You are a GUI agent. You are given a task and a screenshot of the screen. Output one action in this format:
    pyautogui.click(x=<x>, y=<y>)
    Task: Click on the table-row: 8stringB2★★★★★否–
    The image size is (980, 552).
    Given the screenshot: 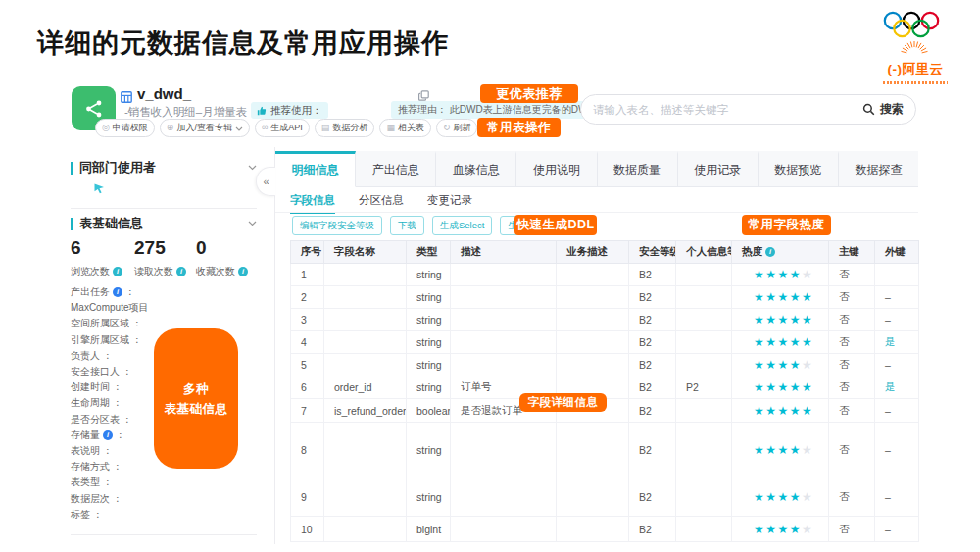 What is the action you would take?
    pyautogui.click(x=606, y=450)
    